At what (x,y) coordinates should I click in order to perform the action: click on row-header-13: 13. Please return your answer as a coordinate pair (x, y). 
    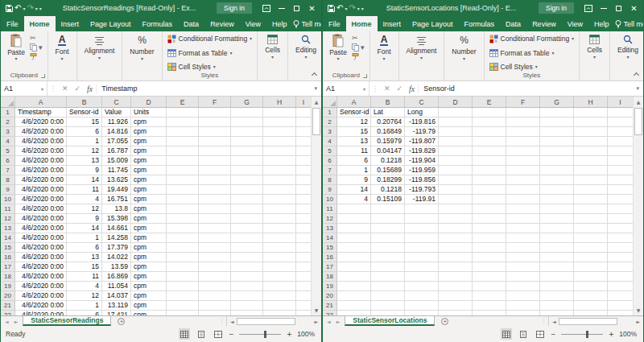
    Looking at the image, I should click on (8, 229).